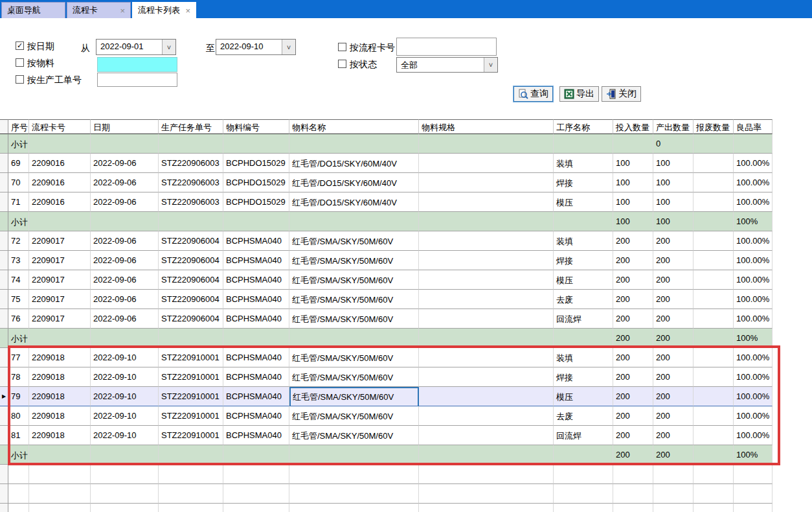 The width and height of the screenshot is (812, 512). Describe the element at coordinates (19, 397) in the screenshot. I see `cell-seq: 79` at that location.